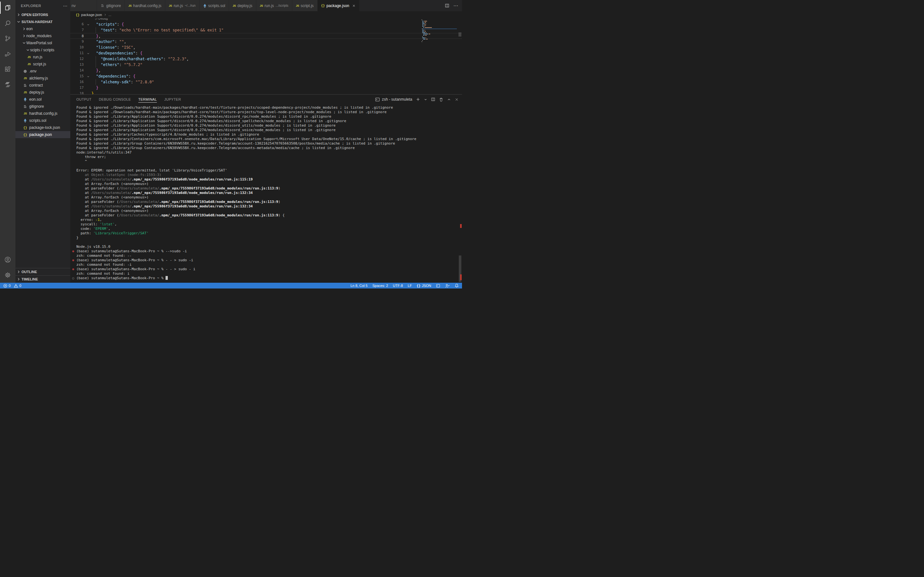 The image size is (924, 577). Describe the element at coordinates (82, 53) in the screenshot. I see `line-number: 11` at that location.